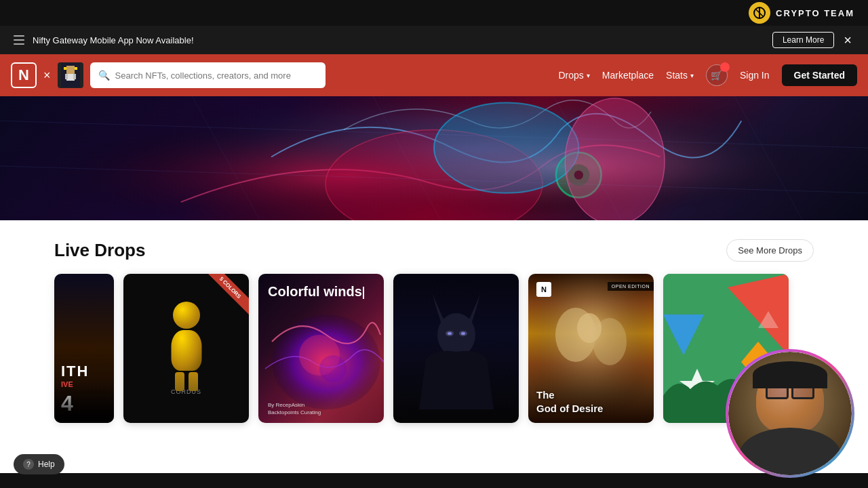 This screenshot has width=868, height=488. What do you see at coordinates (790, 413) in the screenshot?
I see `webcam-overlay` at bounding box center [790, 413].